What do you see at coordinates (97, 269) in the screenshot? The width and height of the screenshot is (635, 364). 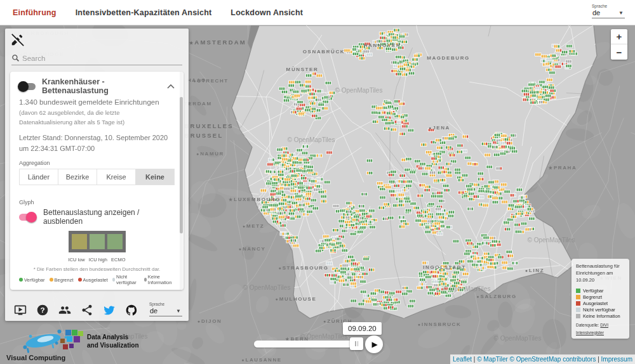 I see `colors-note: * Die Farben stellen den bundesweiten Du…` at bounding box center [97, 269].